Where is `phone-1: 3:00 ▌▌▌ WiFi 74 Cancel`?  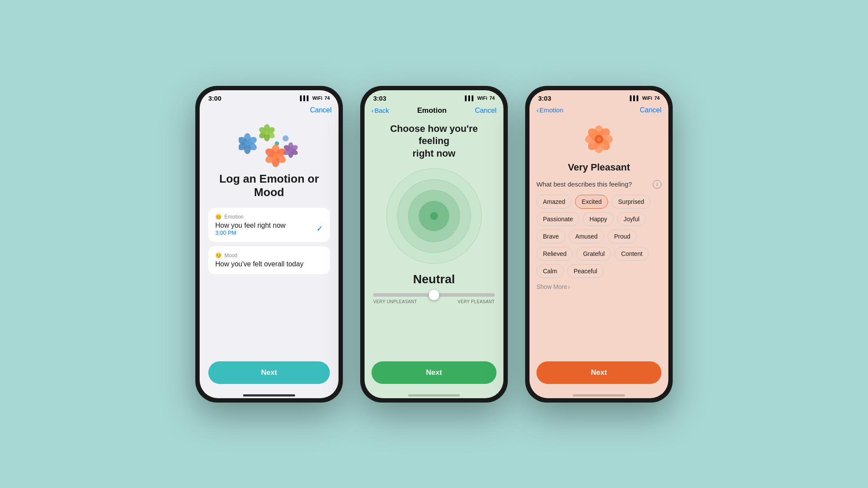 phone-1: 3:00 ▌▌▌ WiFi 74 Cancel is located at coordinates (269, 244).